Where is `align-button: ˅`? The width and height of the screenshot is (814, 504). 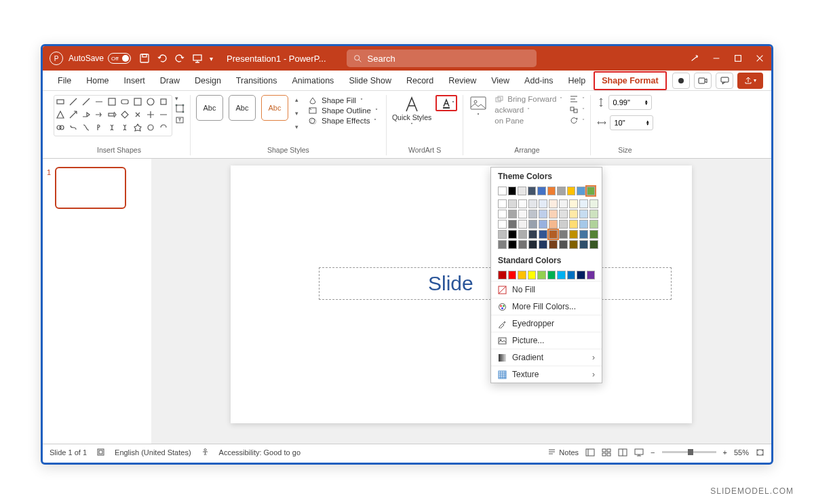 align-button: ˅ is located at coordinates (577, 99).